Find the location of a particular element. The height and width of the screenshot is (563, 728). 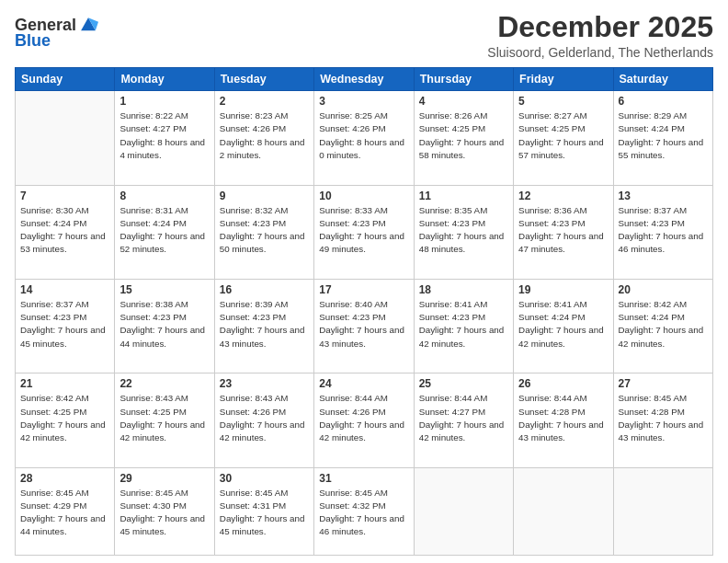

header: General Blue December 2025 Sluisoord, Ge… is located at coordinates (364, 35).